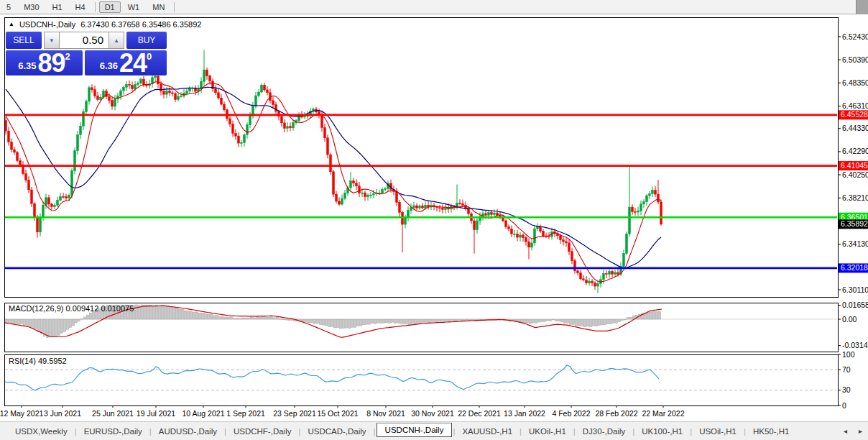  What do you see at coordinates (204, 413) in the screenshot?
I see `date-label: 10 Aug 2021` at bounding box center [204, 413].